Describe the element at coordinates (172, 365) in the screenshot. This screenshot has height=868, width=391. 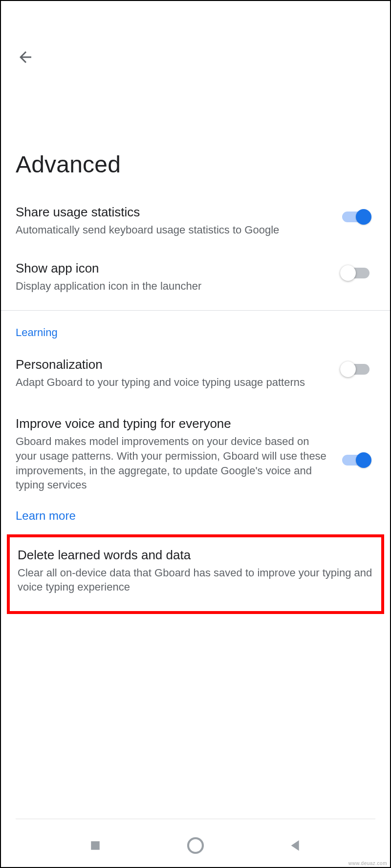
I see `setting-title: Personalization` at that location.